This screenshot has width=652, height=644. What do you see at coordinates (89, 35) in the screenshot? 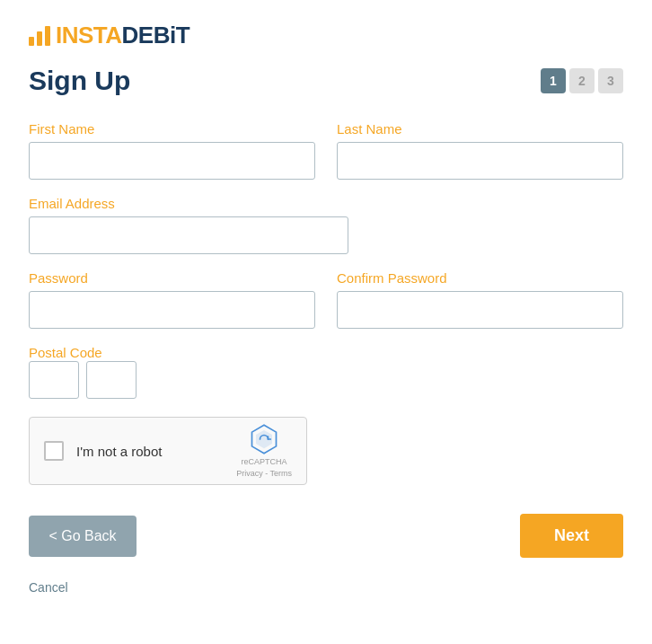
I see `logo-insta: INSTA` at bounding box center [89, 35].